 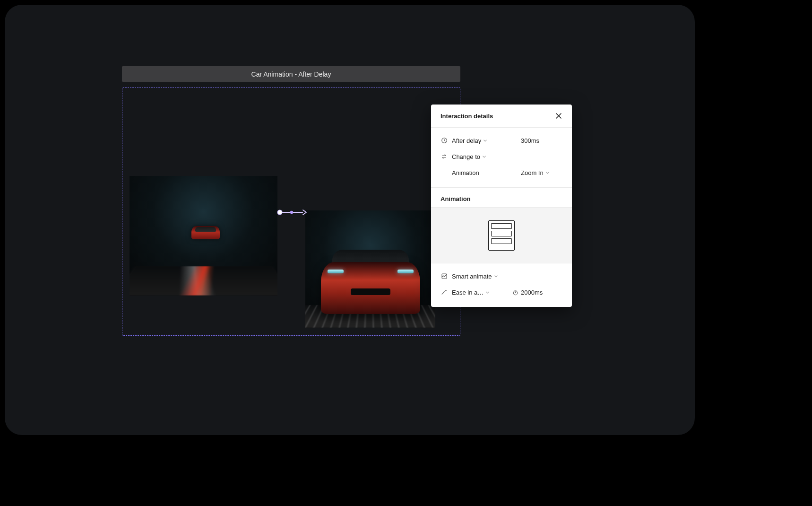 What do you see at coordinates (475, 276) in the screenshot?
I see `animation-type-dropdown: Smart animate` at bounding box center [475, 276].